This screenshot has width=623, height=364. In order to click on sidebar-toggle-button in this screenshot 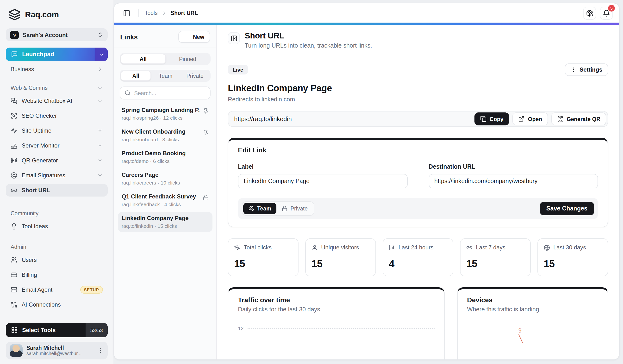, I will do `click(127, 13)`.